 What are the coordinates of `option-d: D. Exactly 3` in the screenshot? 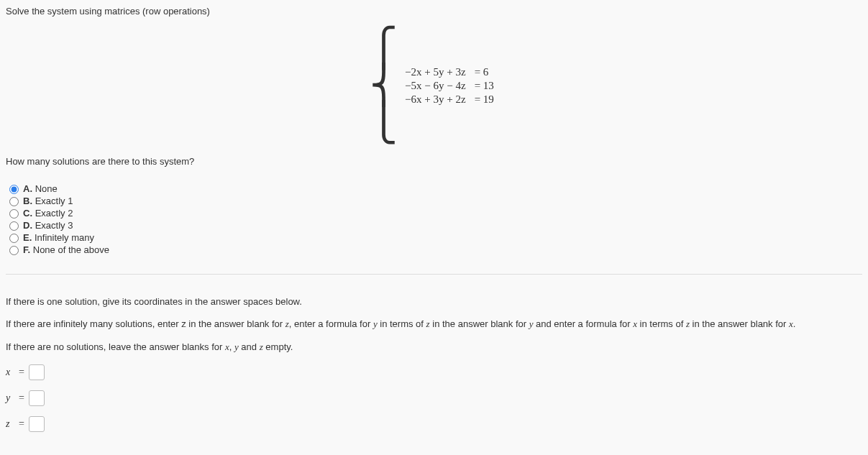 It's located at (434, 225).